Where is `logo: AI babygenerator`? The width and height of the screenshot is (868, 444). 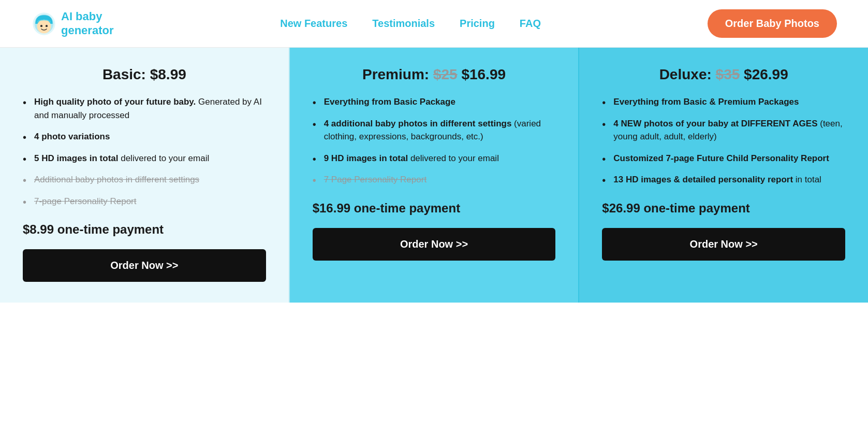
logo: AI babygenerator is located at coordinates (72, 24).